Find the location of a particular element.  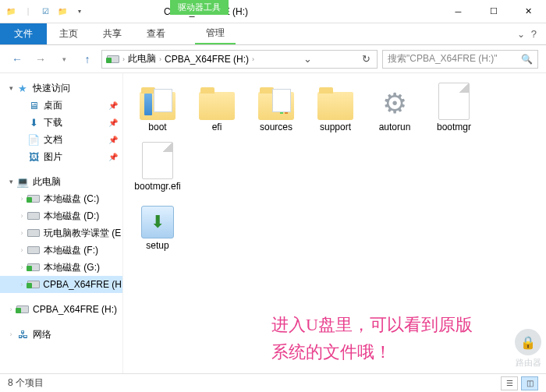

nav-back-button: ← is located at coordinates (17, 59).